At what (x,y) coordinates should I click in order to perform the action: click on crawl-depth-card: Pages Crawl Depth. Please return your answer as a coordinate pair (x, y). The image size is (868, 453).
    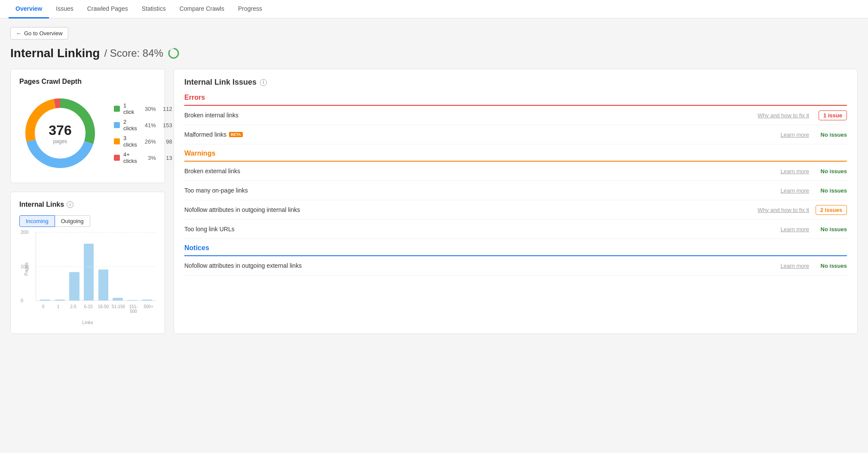
    Looking at the image, I should click on (88, 126).